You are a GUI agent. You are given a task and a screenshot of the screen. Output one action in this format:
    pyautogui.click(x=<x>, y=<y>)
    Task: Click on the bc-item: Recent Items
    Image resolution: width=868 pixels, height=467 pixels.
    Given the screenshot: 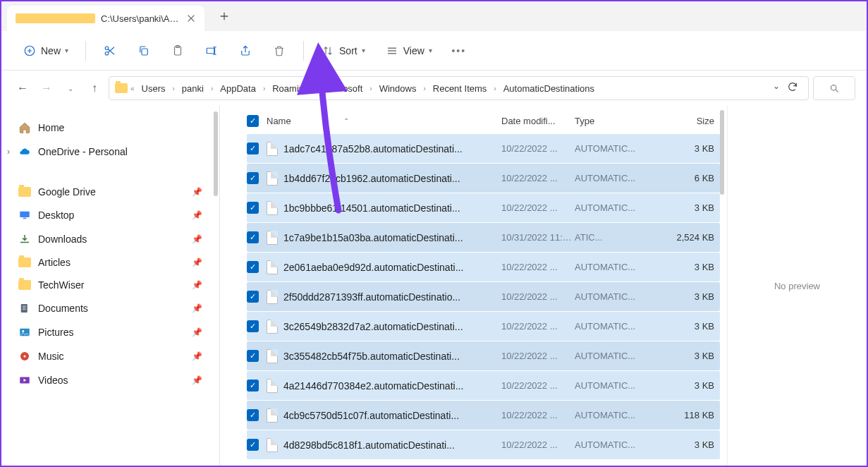 What is the action you would take?
    pyautogui.click(x=460, y=89)
    